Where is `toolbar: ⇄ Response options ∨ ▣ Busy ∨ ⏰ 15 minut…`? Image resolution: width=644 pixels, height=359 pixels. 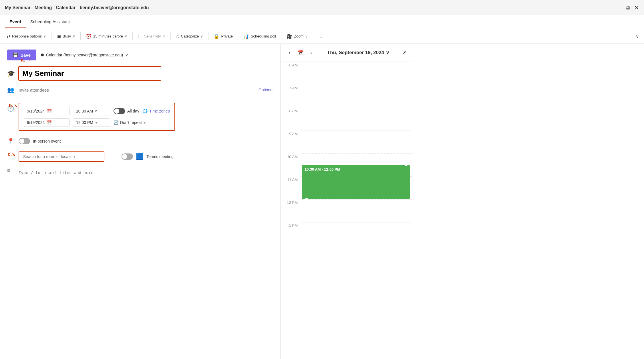
toolbar: ⇄ Response options ∨ ▣ Busy ∨ ⏰ 15 minut… is located at coordinates (322, 36).